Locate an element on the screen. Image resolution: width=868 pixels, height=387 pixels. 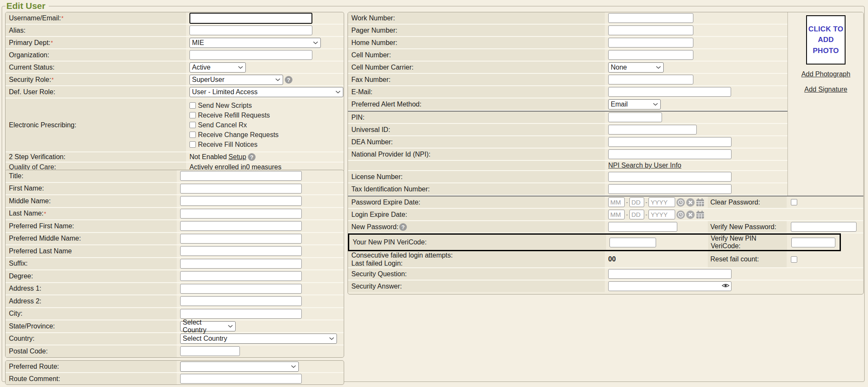
row-last-name: Last Name:* is located at coordinates (175, 214).